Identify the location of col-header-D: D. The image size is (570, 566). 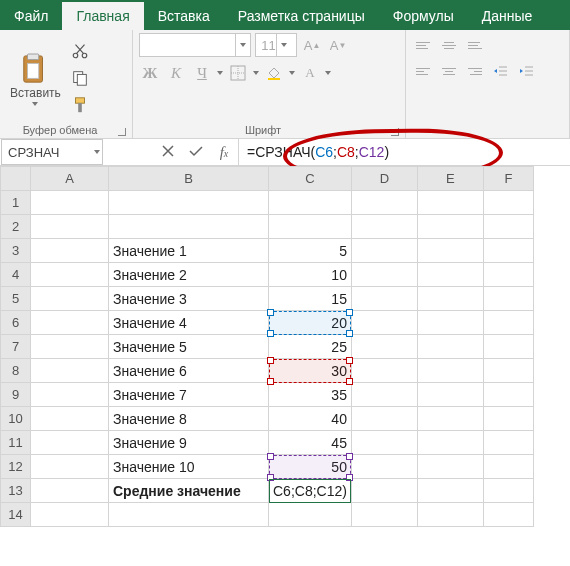
(384, 179).